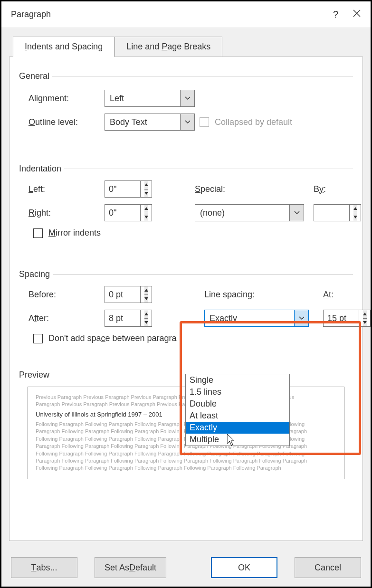  Describe the element at coordinates (186, 43) in the screenshot. I see `tabs-row: Indents and Spacing Line and Page Breaks` at that location.